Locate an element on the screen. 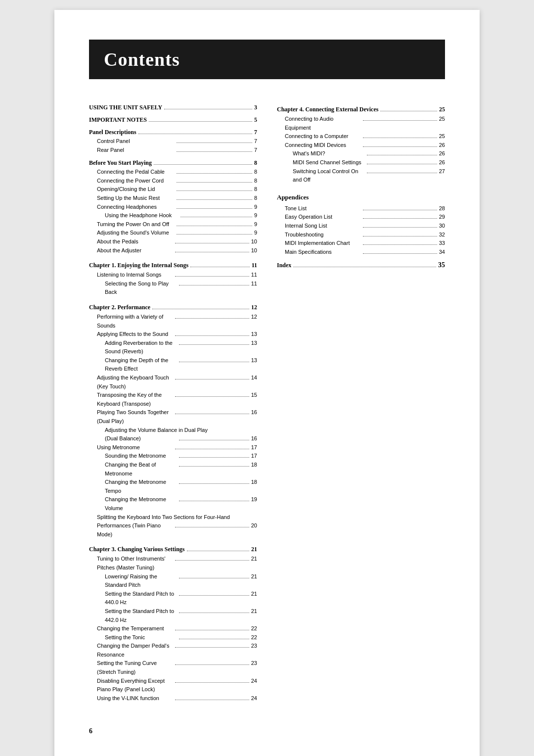 This screenshot has height=756, width=534. entry-text: Connecting the Pedal Cable is located at coordinates (135, 172).